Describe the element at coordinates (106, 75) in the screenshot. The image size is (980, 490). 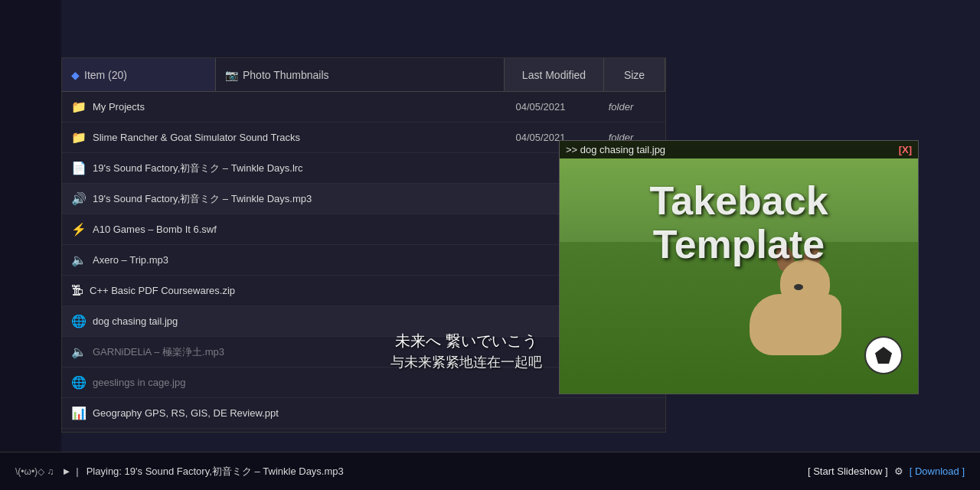
I see `item-col-label: Item (20)` at that location.